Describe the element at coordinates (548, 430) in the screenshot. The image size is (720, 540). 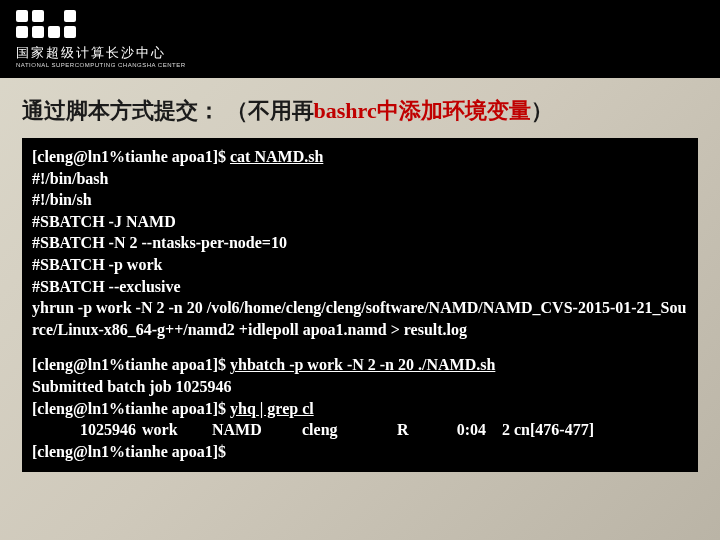
I see `queue-nodes: 2 cn[476-477]` at that location.